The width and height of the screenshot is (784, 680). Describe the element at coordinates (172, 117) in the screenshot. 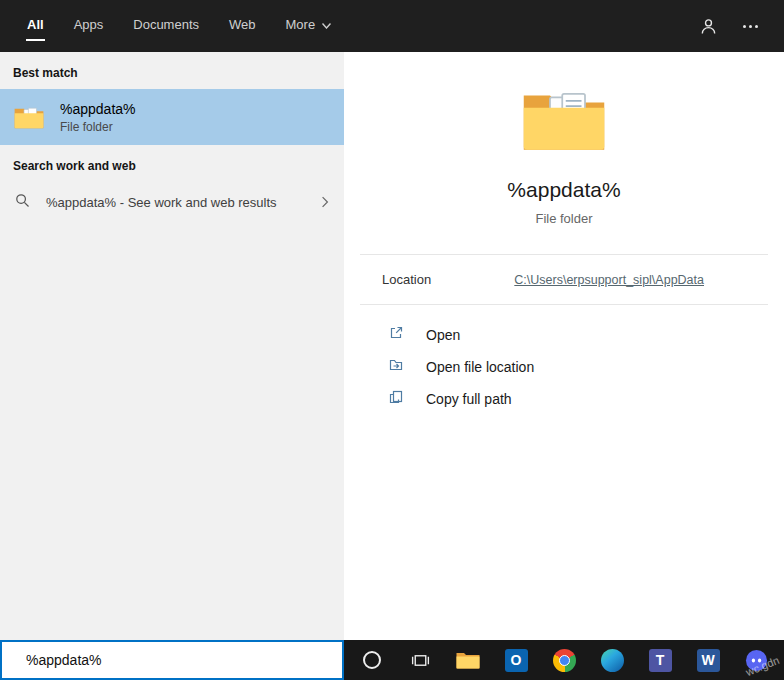

I see `best-match-result: %appdata% File folder` at that location.